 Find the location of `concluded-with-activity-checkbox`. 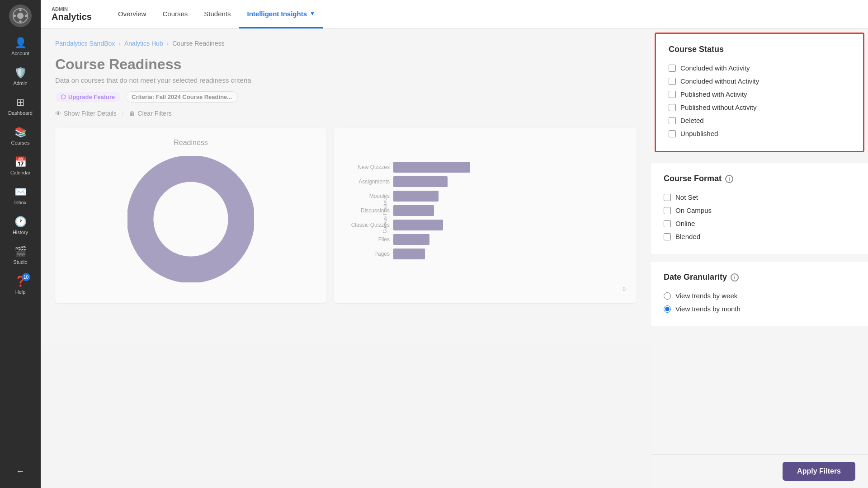

concluded-with-activity-checkbox is located at coordinates (672, 68).